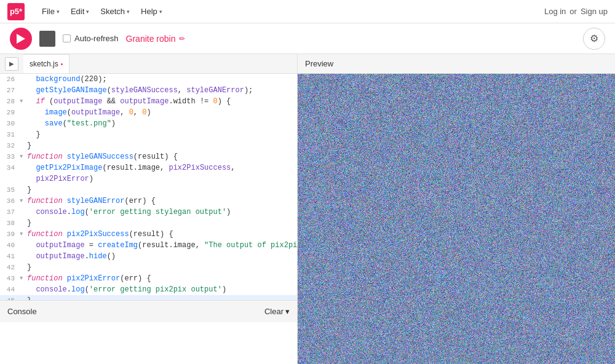  I want to click on stop-button, so click(47, 39).